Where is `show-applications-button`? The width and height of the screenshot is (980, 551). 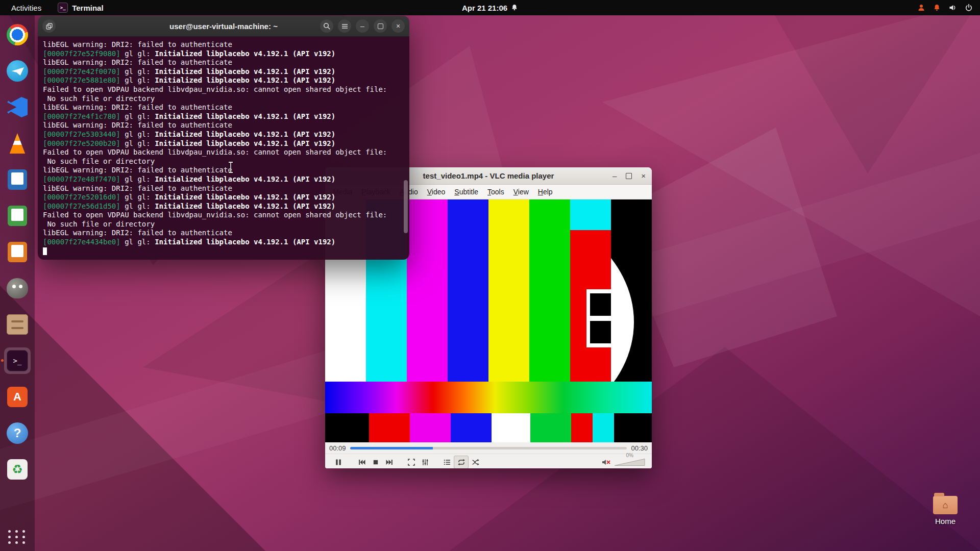 show-applications-button is located at coordinates (17, 537).